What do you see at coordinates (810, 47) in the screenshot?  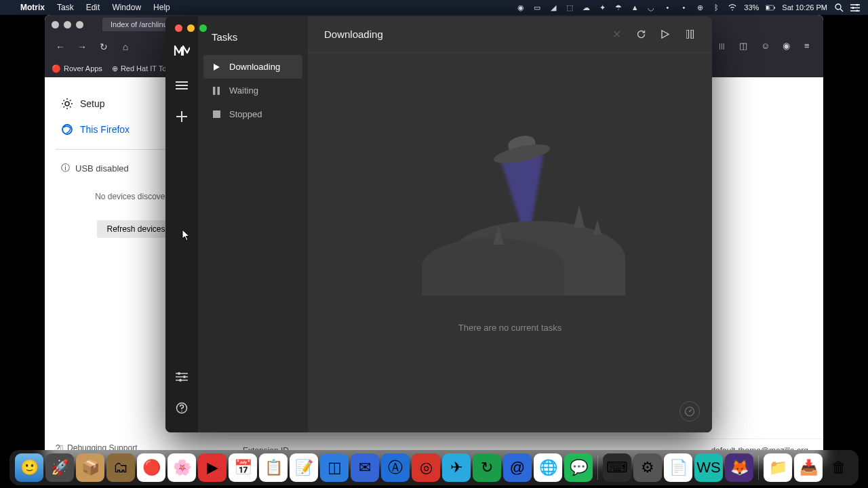 I see `menu-icon: ≡` at bounding box center [810, 47].